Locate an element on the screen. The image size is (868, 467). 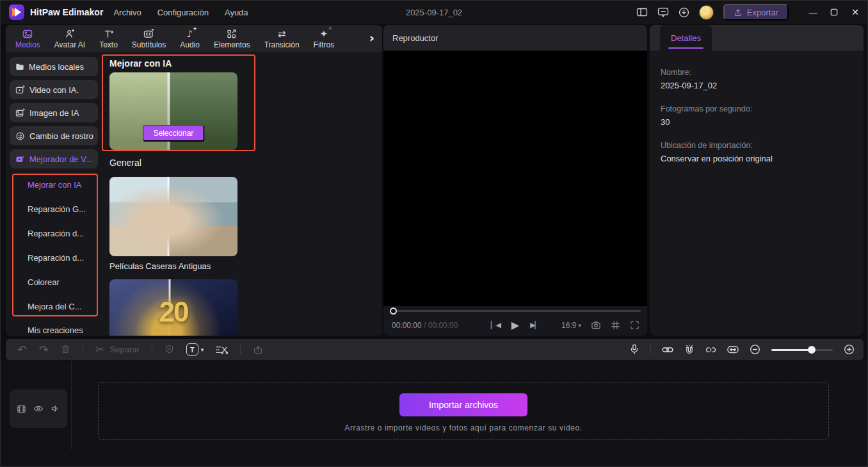
tabs-more-chevron-icon: › is located at coordinates (372, 38).